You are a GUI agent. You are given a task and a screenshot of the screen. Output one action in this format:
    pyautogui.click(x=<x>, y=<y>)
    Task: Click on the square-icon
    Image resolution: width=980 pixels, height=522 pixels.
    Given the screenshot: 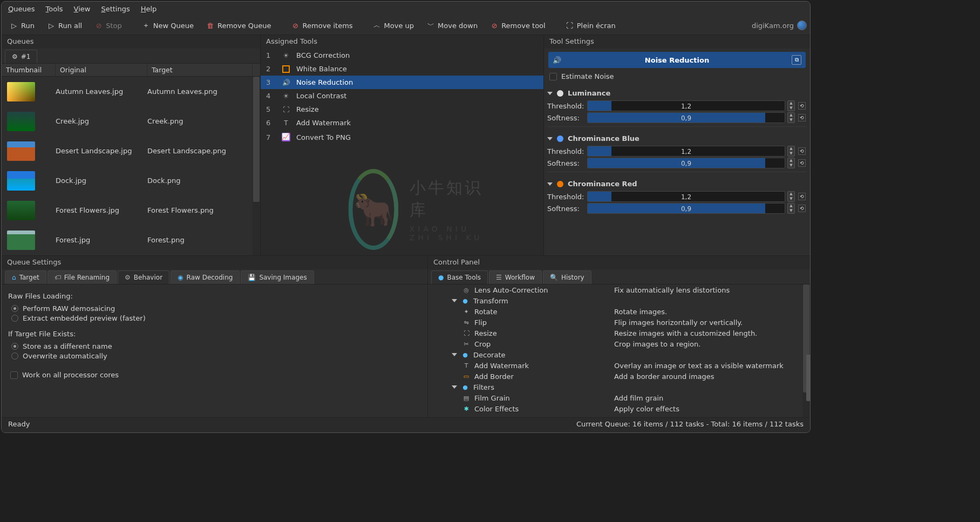 What is the action you would take?
    pyautogui.click(x=286, y=69)
    